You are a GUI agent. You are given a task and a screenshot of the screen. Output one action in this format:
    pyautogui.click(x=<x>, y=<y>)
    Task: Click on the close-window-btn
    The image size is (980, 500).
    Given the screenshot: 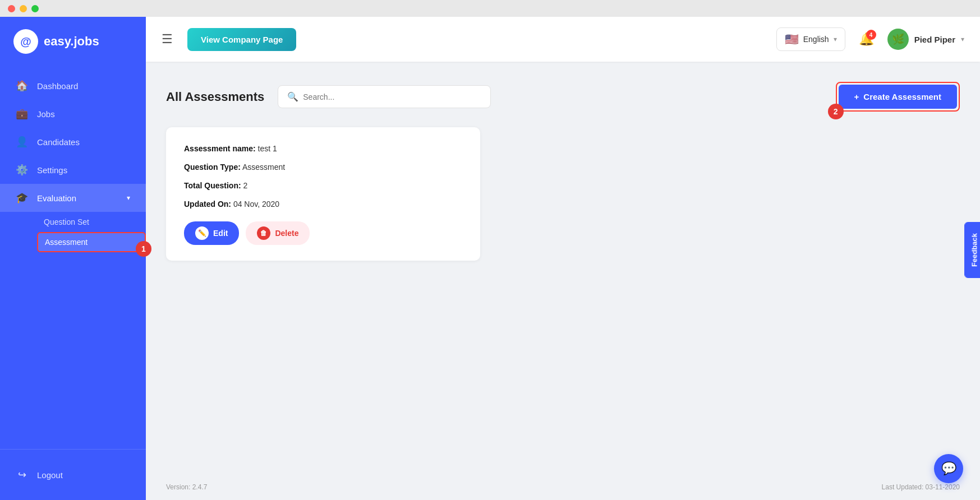 What is the action you would take?
    pyautogui.click(x=11, y=9)
    